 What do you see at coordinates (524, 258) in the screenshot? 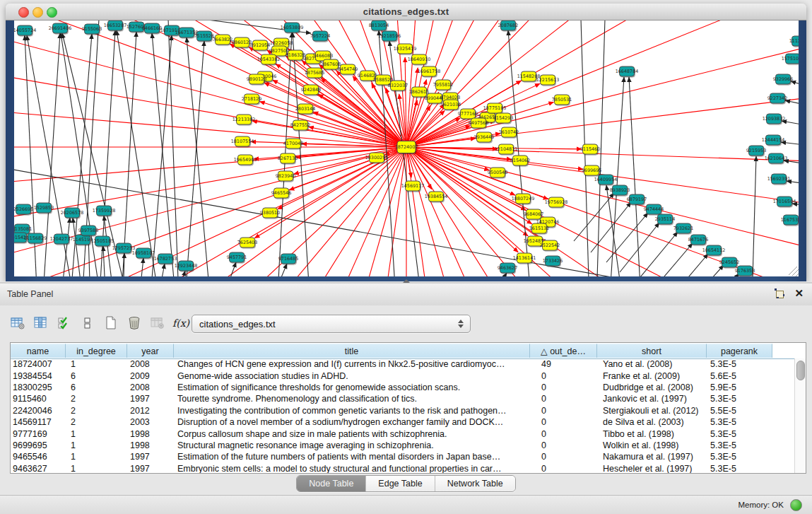
I see `graph-node: 14136141` at bounding box center [524, 258].